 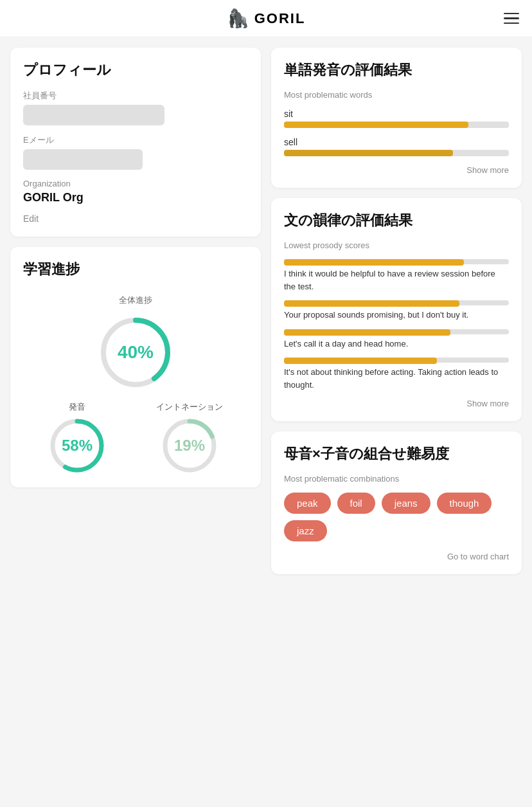 What do you see at coordinates (94, 115) in the screenshot?
I see `employee-input` at bounding box center [94, 115].